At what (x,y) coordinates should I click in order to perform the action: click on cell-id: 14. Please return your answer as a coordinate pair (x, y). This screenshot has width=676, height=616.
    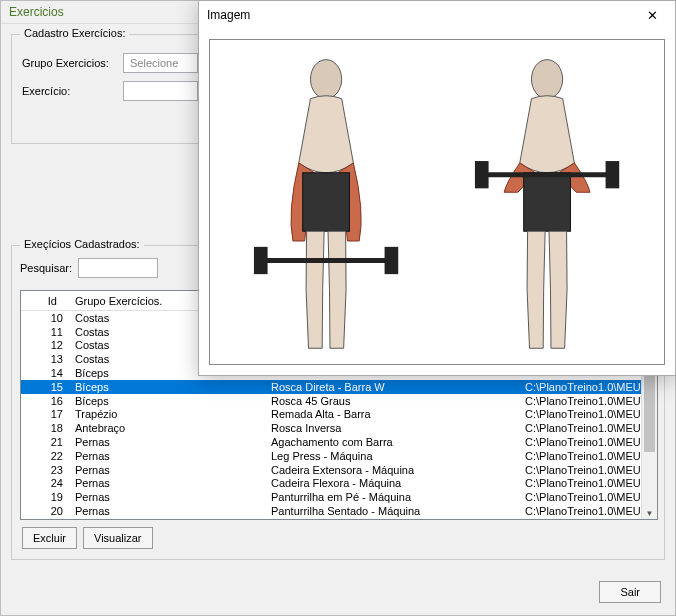
    Looking at the image, I should click on (45, 373).